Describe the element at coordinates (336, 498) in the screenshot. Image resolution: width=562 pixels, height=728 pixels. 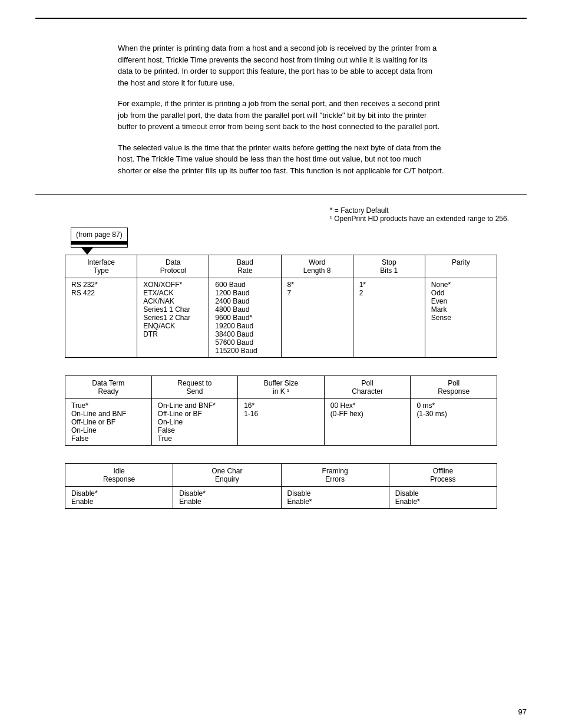
I see `d3-framing: DisableEnable*` at that location.